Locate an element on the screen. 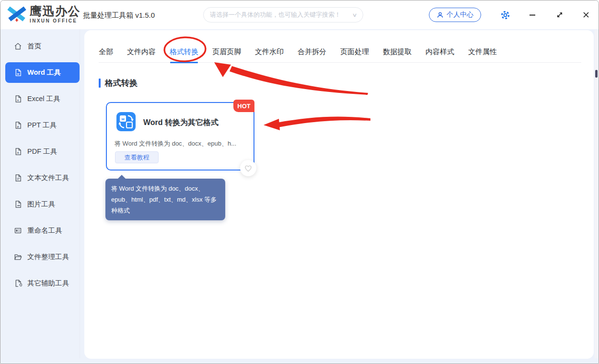 The image size is (599, 364). logo-en-text: INXUN OFFICE is located at coordinates (55, 21).